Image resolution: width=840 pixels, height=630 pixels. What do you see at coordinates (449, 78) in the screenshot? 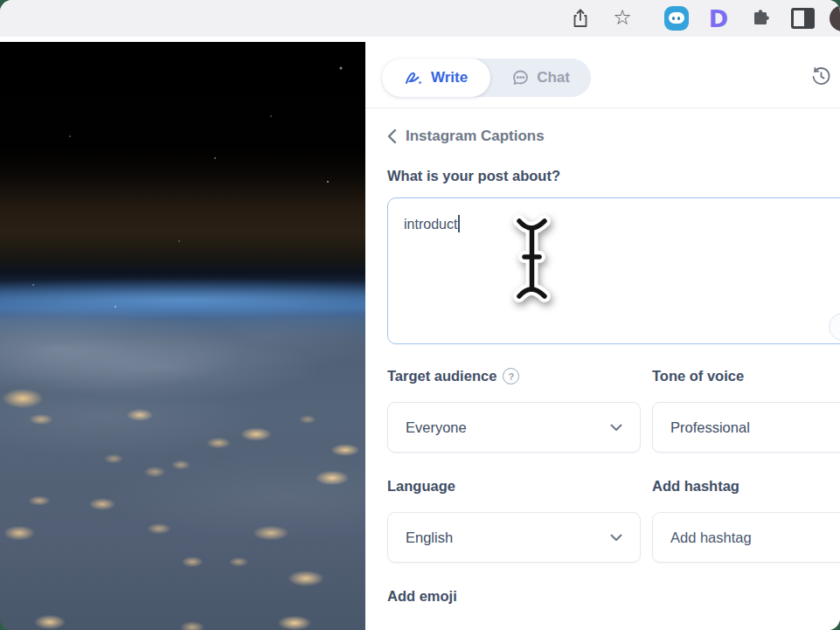
I see `tab-write-label: Write` at bounding box center [449, 78].